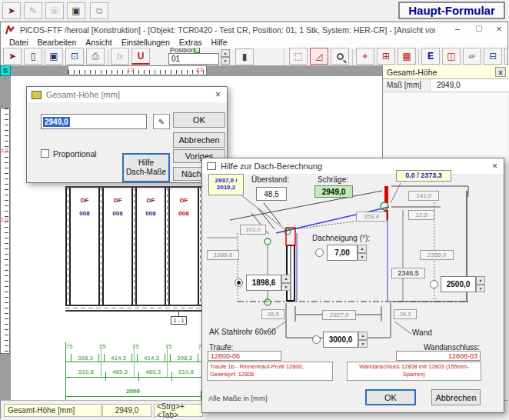  I want to click on width-stepper: 3000,0 ▲▼, so click(345, 340).